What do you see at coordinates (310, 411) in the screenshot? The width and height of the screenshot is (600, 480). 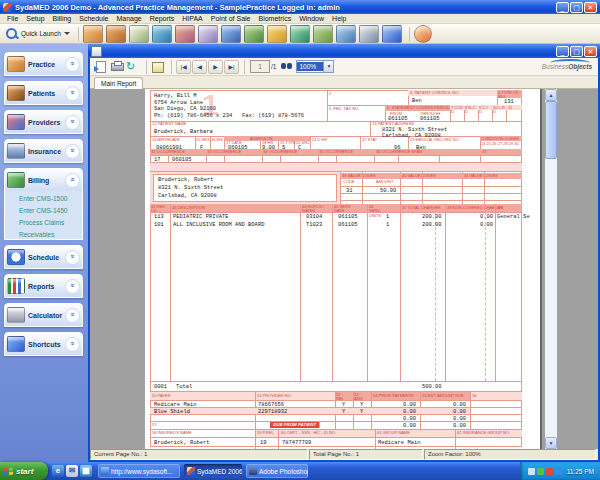 I see `payer-row2-tint` at bounding box center [310, 411].